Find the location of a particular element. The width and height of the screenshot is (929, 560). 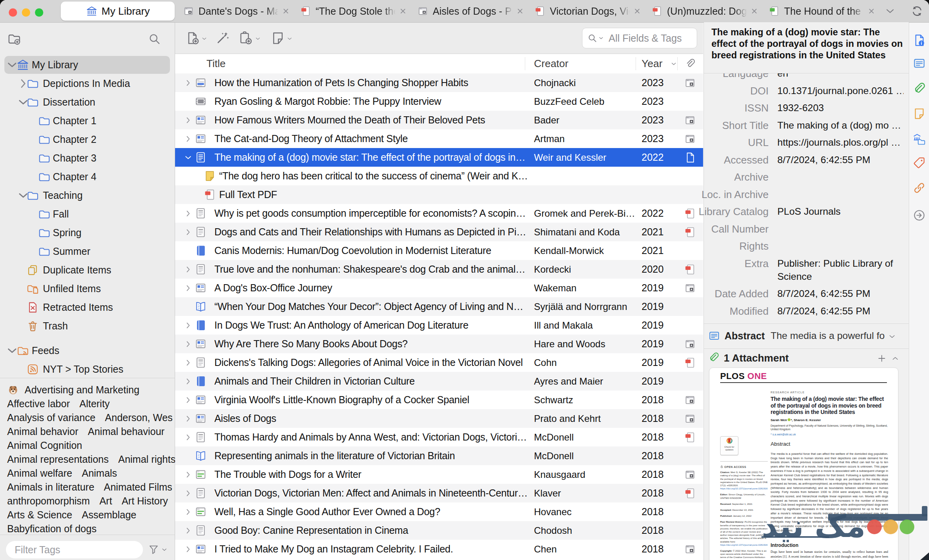

filter-tags-input: Filter Tags is located at coordinates (75, 550).